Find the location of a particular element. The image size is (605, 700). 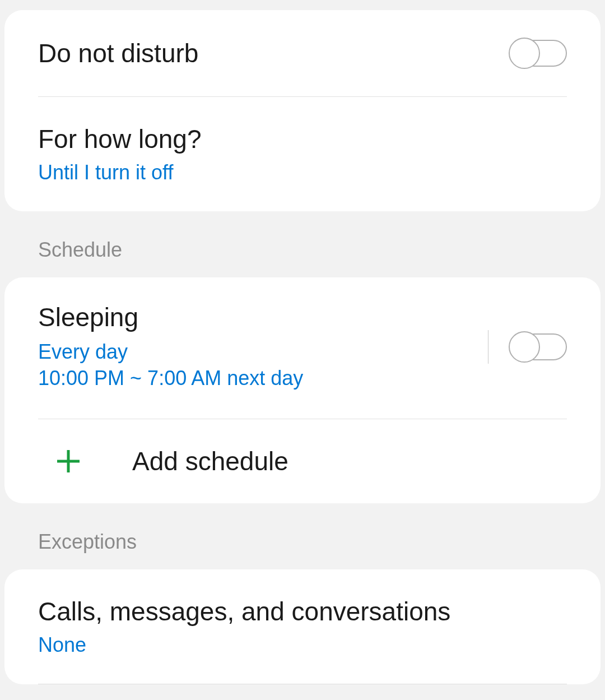

dnd-toggle is located at coordinates (538, 53).